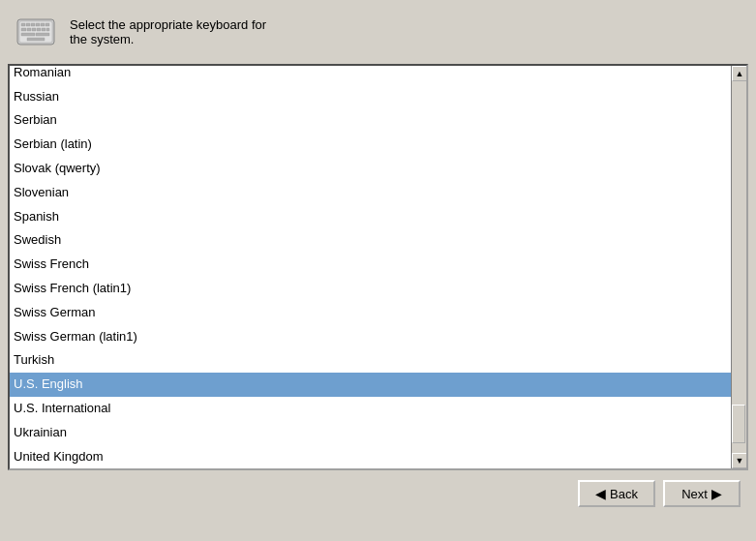 The image size is (756, 541). Describe the element at coordinates (370, 385) in the screenshot. I see `list-item: U.S. English` at that location.